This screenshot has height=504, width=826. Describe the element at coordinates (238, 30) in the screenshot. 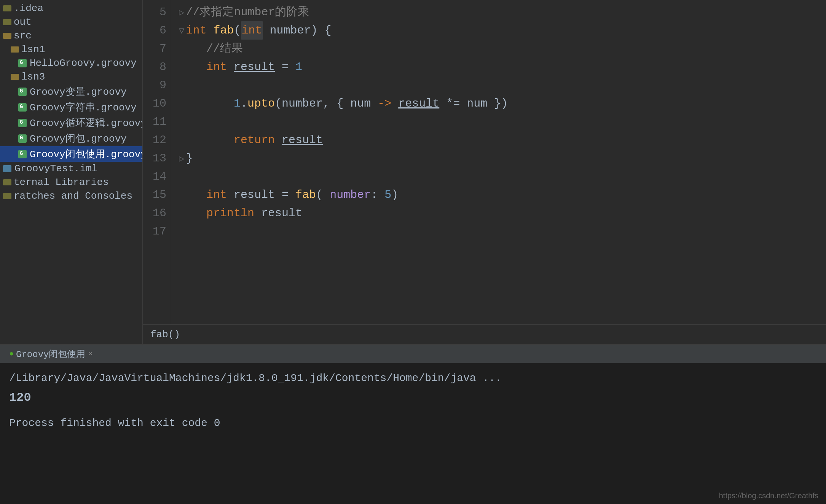

I see `punct-6a: (` at that location.